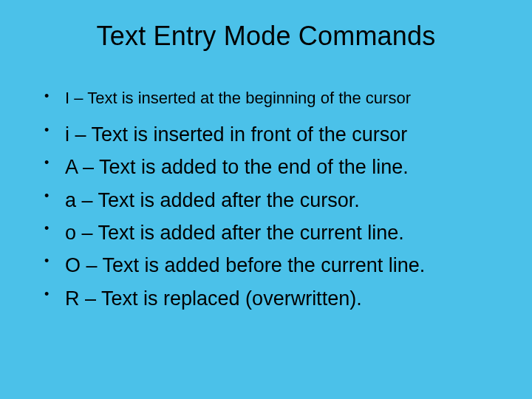 The image size is (532, 399). I want to click on list-item: o – Text is added after the current line…, so click(281, 233).